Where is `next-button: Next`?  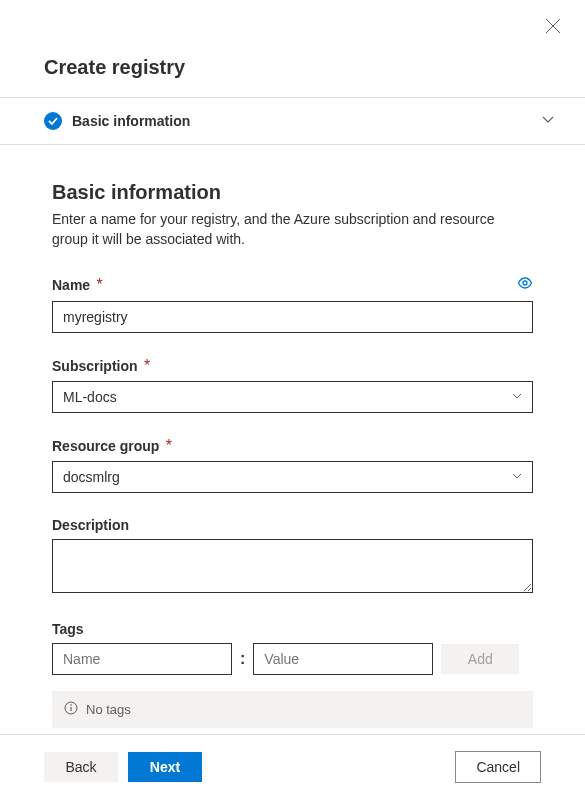
next-button: Next is located at coordinates (165, 767).